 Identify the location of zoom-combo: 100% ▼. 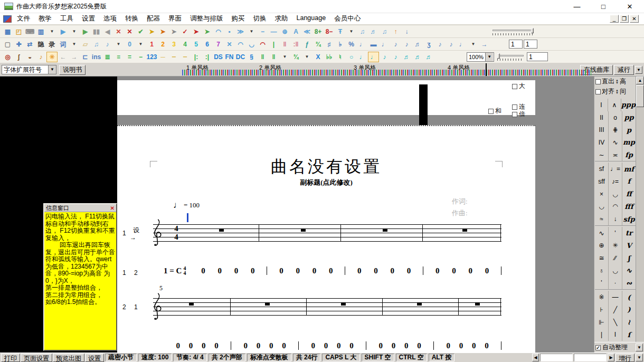
(480, 57).